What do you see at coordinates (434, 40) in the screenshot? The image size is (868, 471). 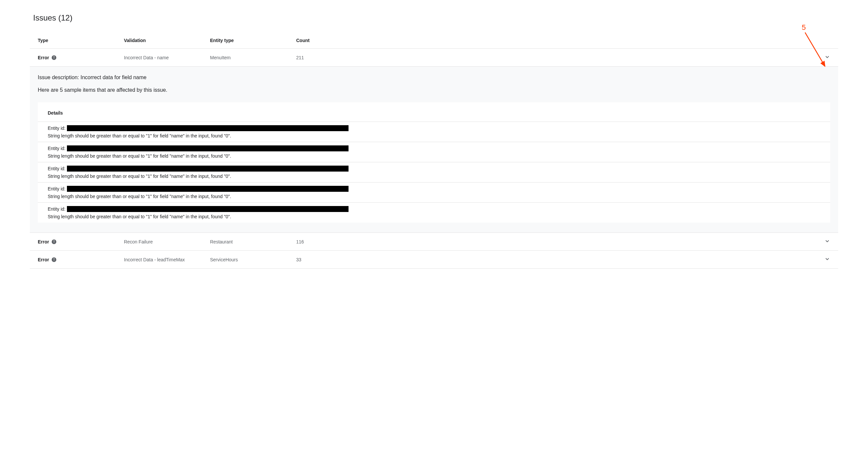 I see `table-header-row: Type Validation Entity type Count` at bounding box center [434, 40].